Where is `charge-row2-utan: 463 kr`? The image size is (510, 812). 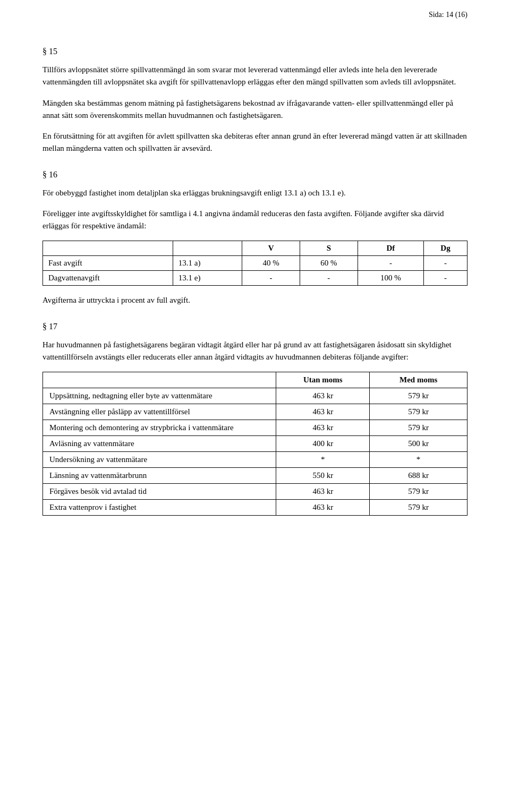
charge-row2-utan: 463 kr is located at coordinates (323, 412).